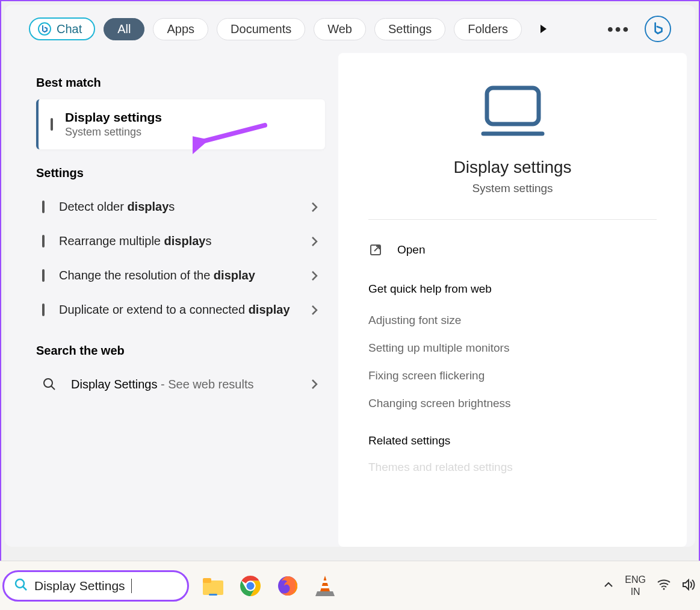  What do you see at coordinates (609, 586) in the screenshot?
I see `tray-overflow-icon` at bounding box center [609, 586].